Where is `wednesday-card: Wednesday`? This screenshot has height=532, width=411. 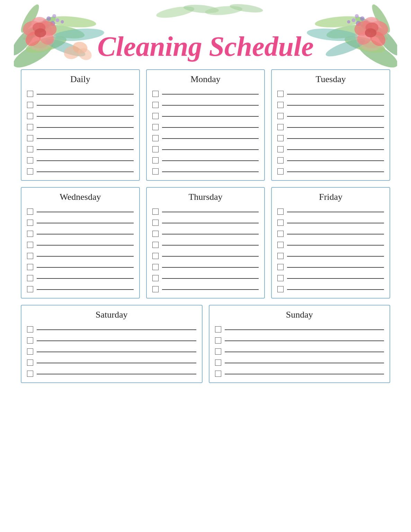 wednesday-card: Wednesday is located at coordinates (80, 243).